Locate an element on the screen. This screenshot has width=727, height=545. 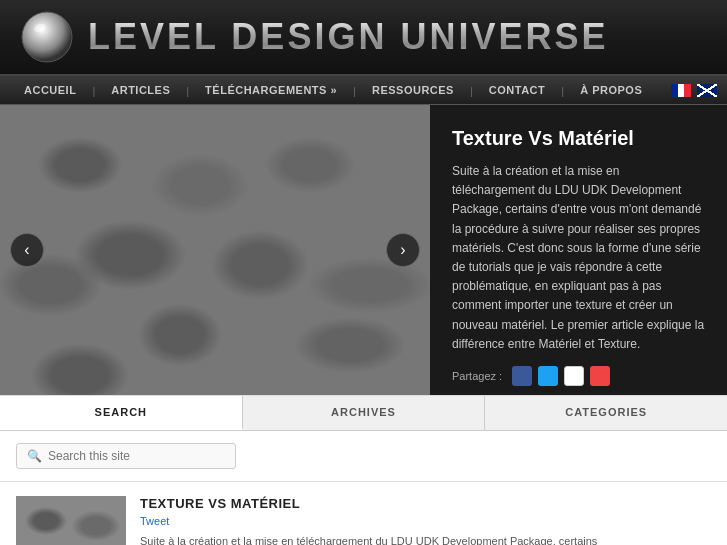
article-thumbnail is located at coordinates (71, 520).